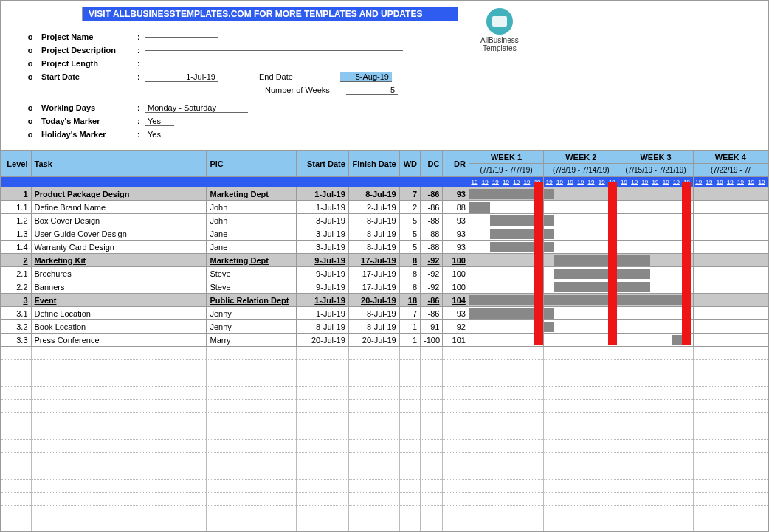 This screenshot has width=769, height=532. Describe the element at coordinates (385, 340) in the screenshot. I see `table-row: 3.3Press ConferenceMarry20-Jul-1920-Jul-…` at that location.